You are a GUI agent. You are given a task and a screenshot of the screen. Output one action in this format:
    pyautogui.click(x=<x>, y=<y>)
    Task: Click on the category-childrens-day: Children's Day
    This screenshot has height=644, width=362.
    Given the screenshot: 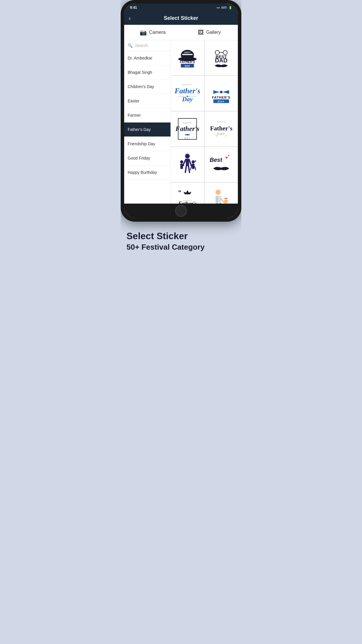 What is the action you would take?
    pyautogui.click(x=147, y=87)
    